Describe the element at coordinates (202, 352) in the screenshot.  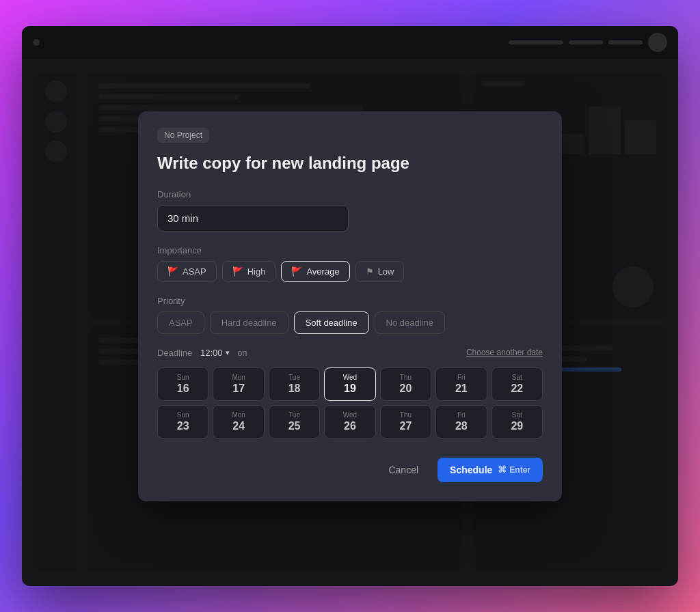
I see `deadline-label: Deadline 12:00 ▾ on` at that location.